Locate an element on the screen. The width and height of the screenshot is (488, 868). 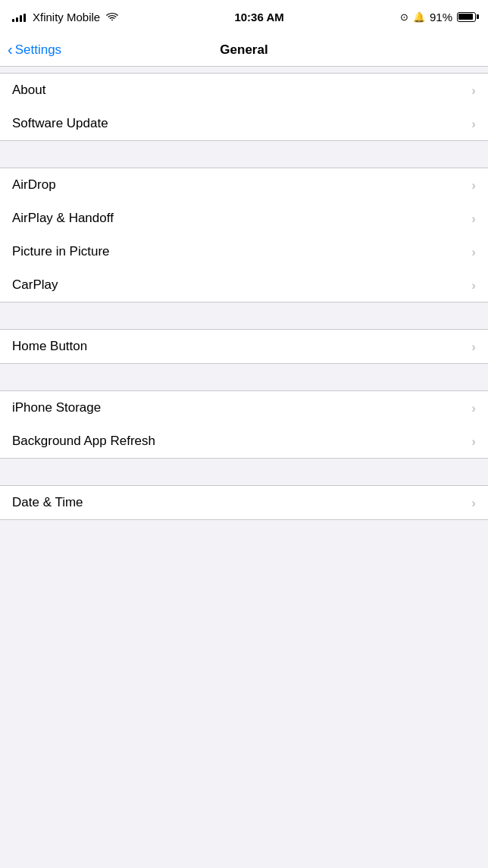
settings-item-software-update: Software Update › is located at coordinates (244, 124).